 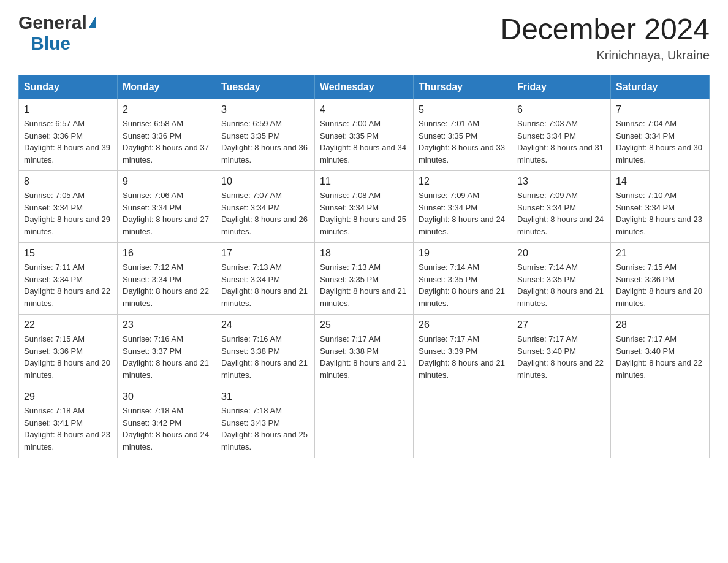 I want to click on calendar-day-cell: 3Sunrise: 6:59 AMSunset: 3:35 PMDaylight…, so click(x=266, y=135).